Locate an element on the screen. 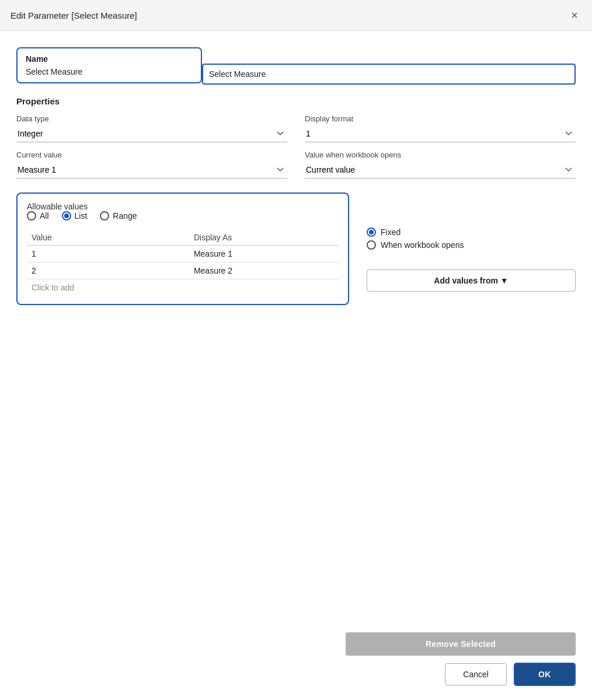 The image size is (592, 700). radio-range: Range is located at coordinates (118, 216).